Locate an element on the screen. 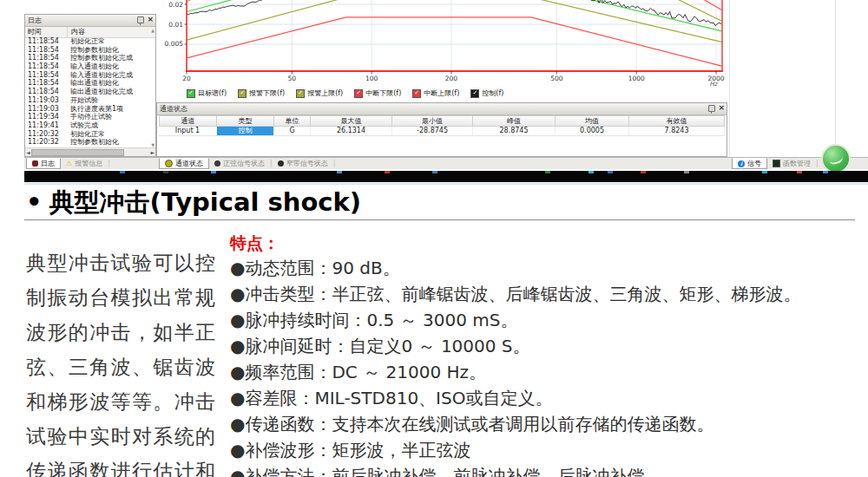  separator-line is located at coordinates (446, 184).